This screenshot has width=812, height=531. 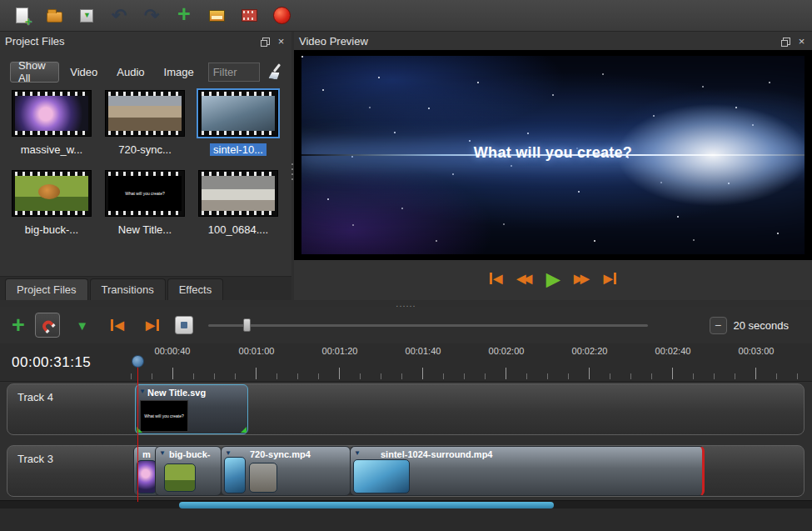 I want to click on redo-icon: ↷, so click(x=152, y=16).